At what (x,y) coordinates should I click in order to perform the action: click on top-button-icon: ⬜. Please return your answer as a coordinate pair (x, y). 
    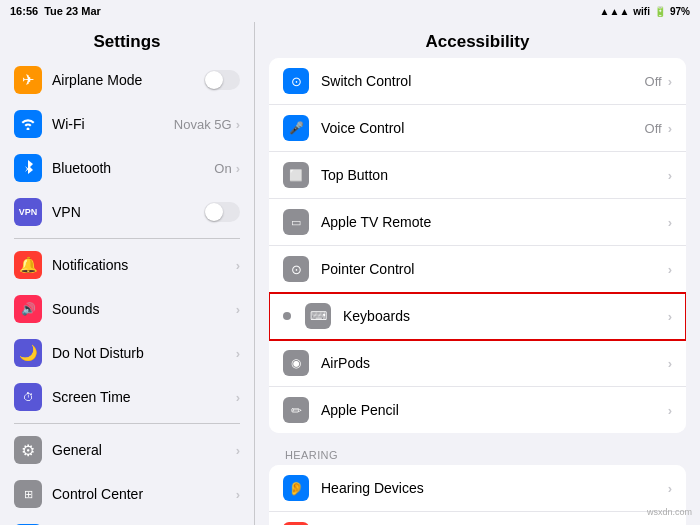
    Looking at the image, I should click on (296, 175).